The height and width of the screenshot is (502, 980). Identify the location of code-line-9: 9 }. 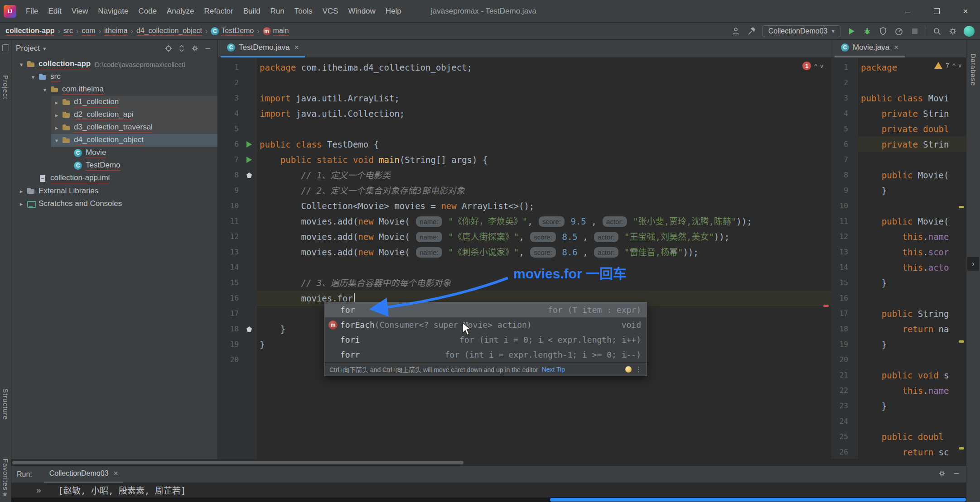
(899, 191).